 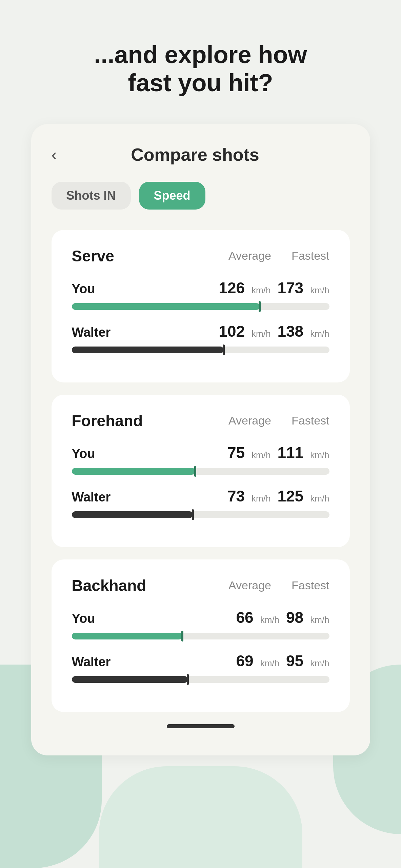 I want to click on col-fastest-forehand: Fastest, so click(x=310, y=420).